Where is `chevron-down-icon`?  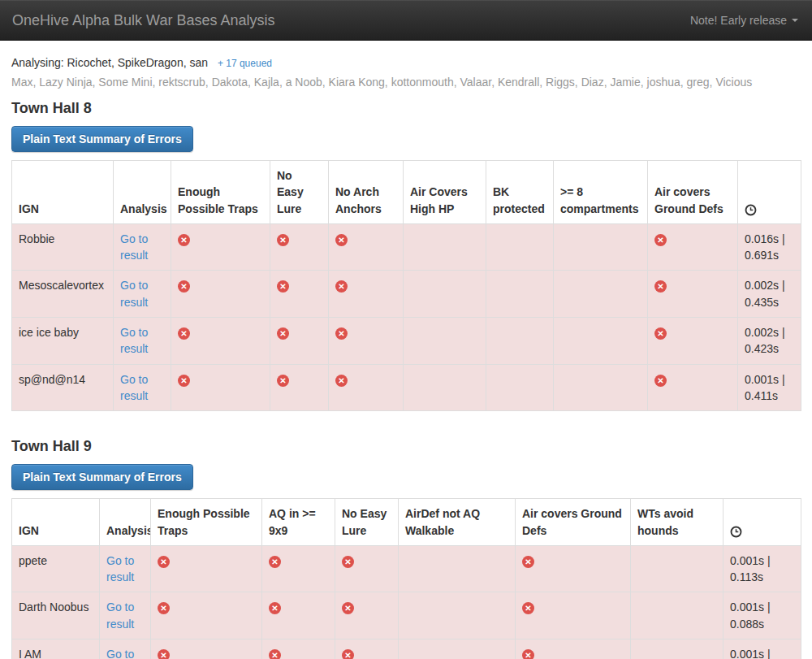 chevron-down-icon is located at coordinates (795, 20).